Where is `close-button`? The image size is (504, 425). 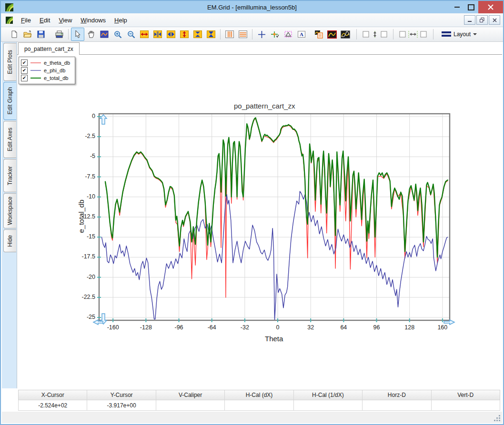 close-button is located at coordinates (491, 7).